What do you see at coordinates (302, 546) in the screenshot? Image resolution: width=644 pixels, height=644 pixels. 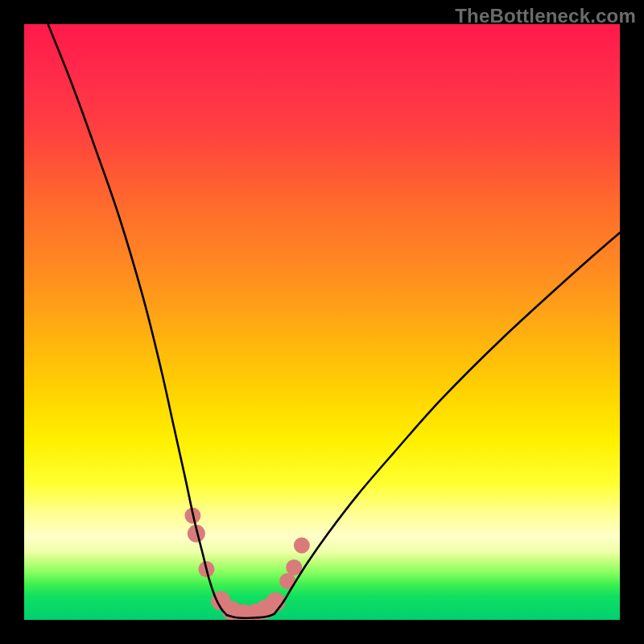 I see `highlight-marker` at bounding box center [302, 546].